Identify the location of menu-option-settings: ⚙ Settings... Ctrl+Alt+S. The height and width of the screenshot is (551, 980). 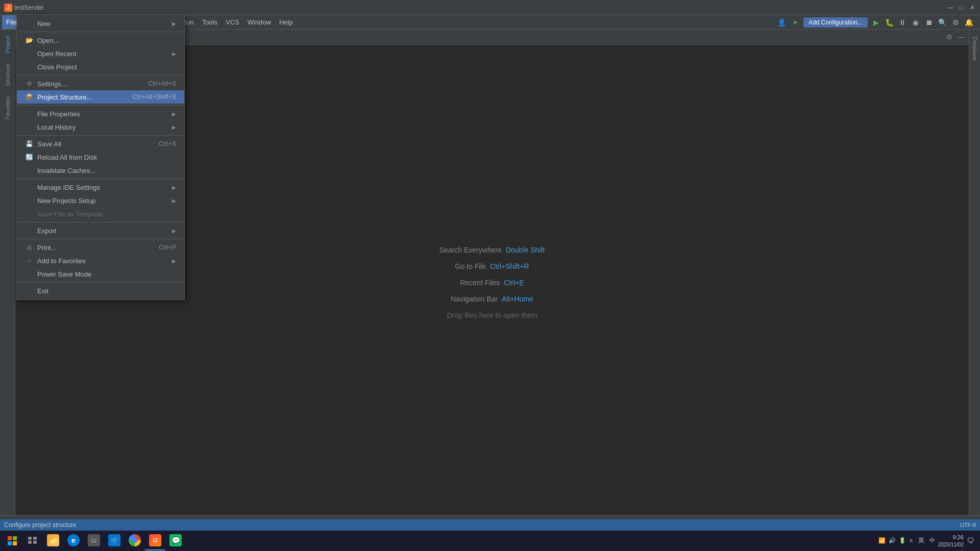
(101, 84).